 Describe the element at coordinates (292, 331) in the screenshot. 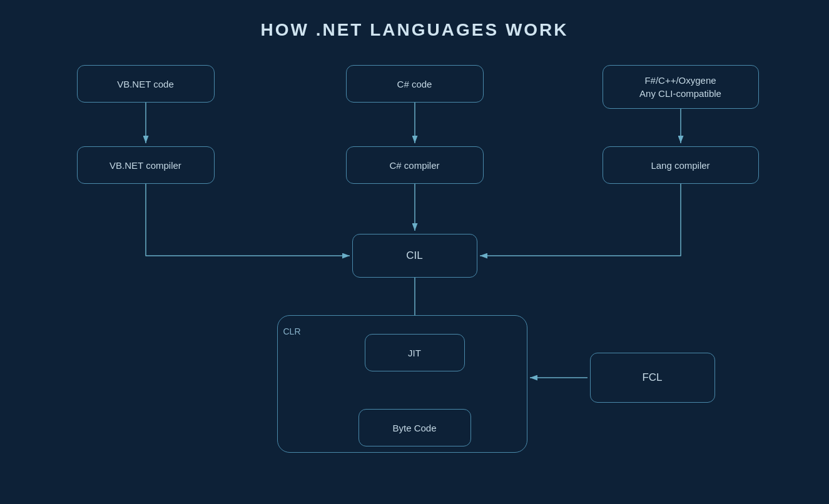

I see `clr-label: CLR` at that location.